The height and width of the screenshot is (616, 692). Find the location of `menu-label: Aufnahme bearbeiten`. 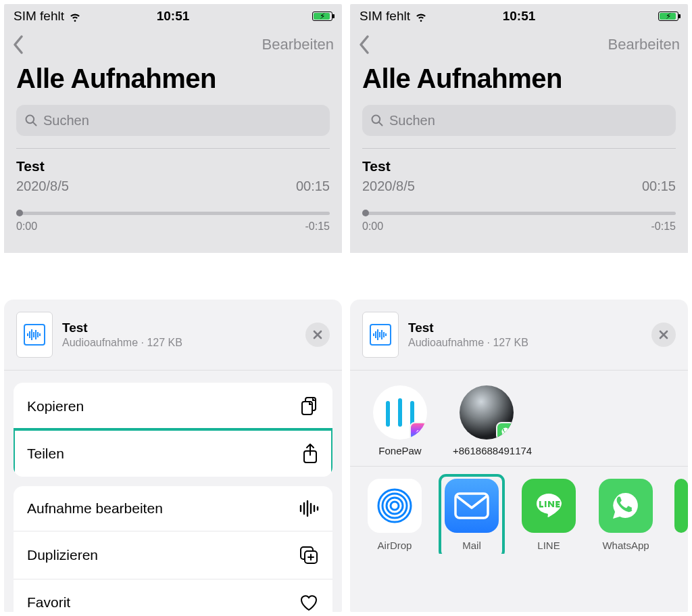

menu-label: Aufnahme bearbeiten is located at coordinates (95, 508).